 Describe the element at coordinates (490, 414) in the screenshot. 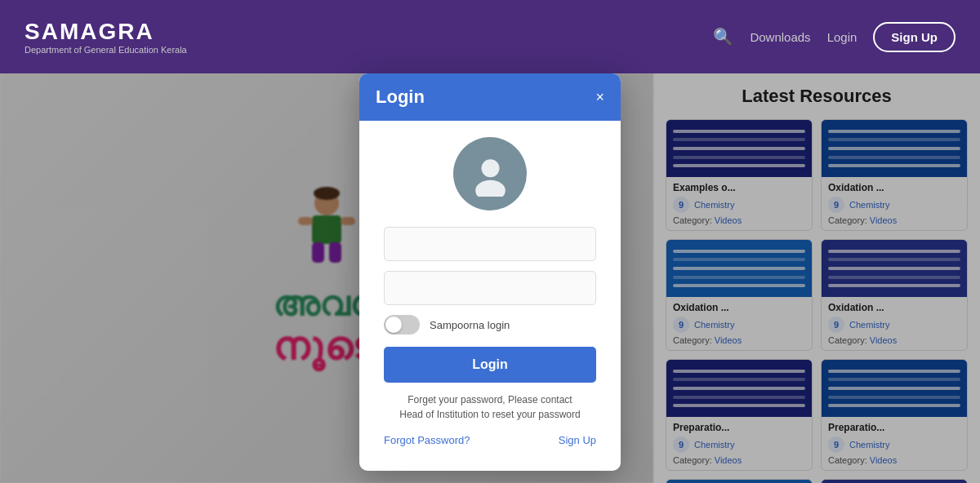

I see `hint-line2: Head of Institution to reset your passwo…` at that location.